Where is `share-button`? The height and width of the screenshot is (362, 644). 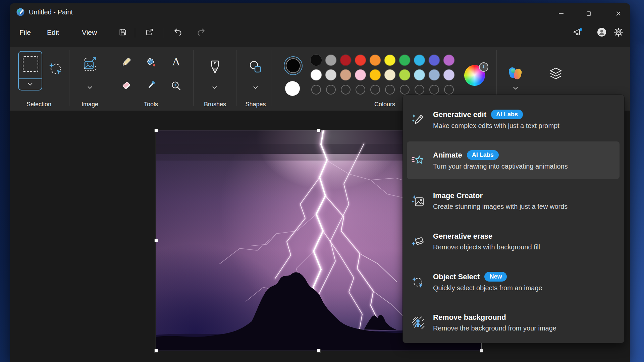 share-button is located at coordinates (149, 32).